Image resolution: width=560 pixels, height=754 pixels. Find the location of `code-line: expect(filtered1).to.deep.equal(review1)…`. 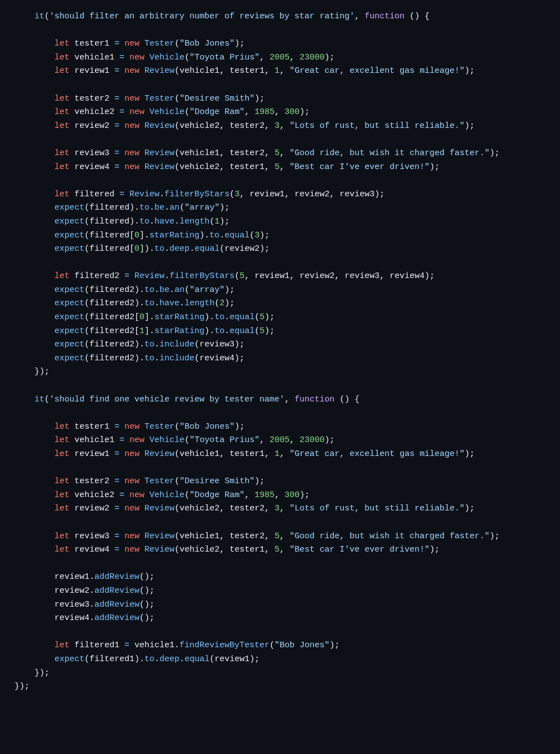

code-line: expect(filtered1).to.deep.equal(review1)… is located at coordinates (137, 659).